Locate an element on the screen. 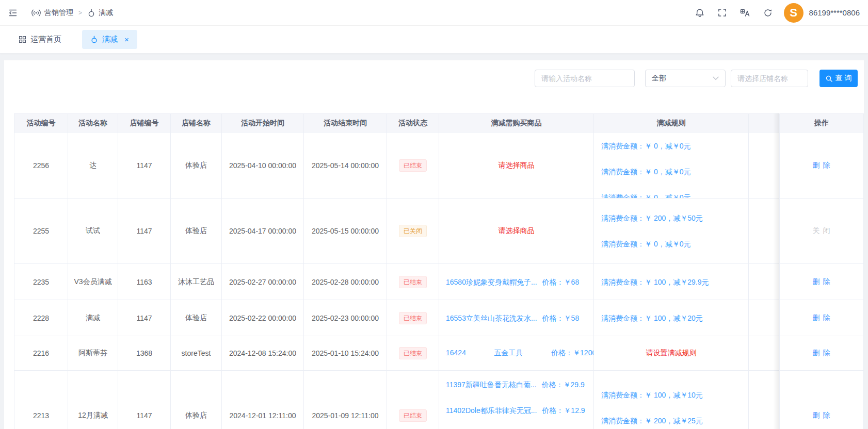 The height and width of the screenshot is (429, 868). cell-products: 16424 五金工具 价格：￥12000 is located at coordinates (517, 354).